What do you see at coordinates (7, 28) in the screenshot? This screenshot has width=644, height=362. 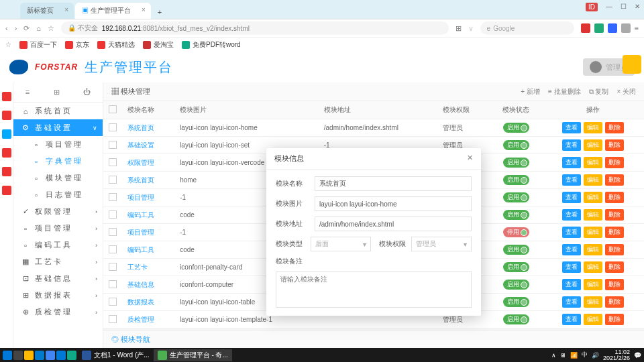 I see `back-icon: ‹` at bounding box center [7, 28].